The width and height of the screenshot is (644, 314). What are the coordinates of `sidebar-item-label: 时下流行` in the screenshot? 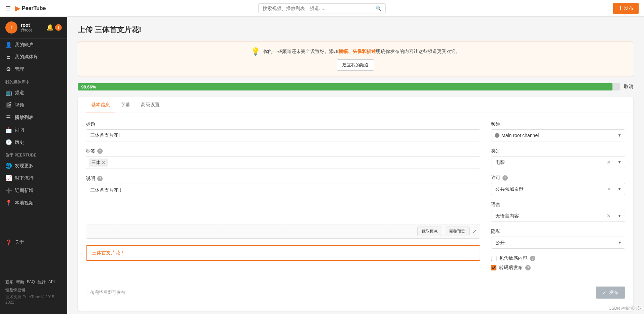 It's located at (24, 178).